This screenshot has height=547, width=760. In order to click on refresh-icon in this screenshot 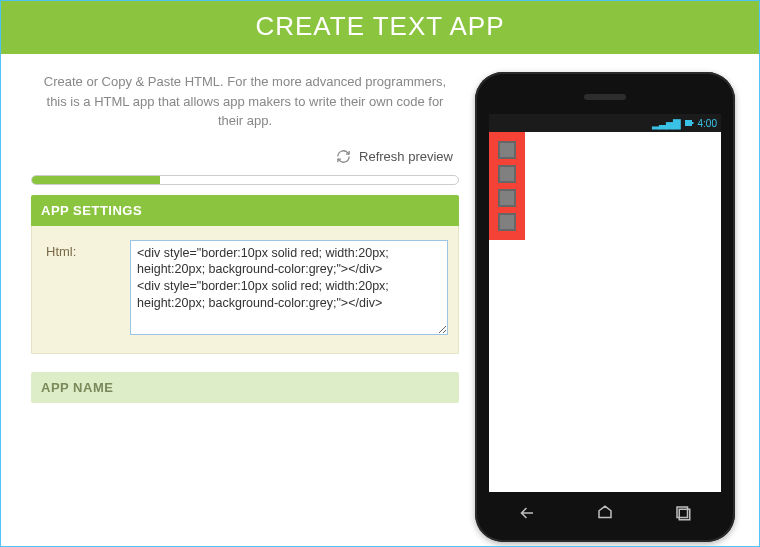, I will do `click(344, 158)`.